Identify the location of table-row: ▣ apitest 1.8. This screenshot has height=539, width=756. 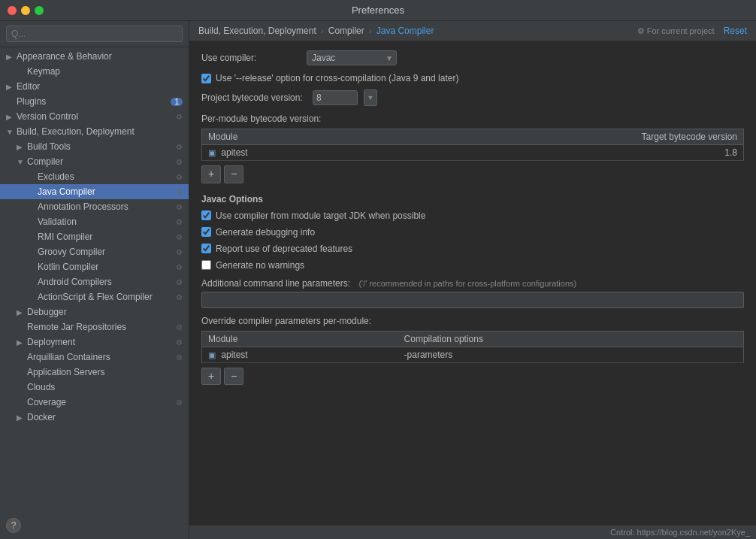
(473, 153).